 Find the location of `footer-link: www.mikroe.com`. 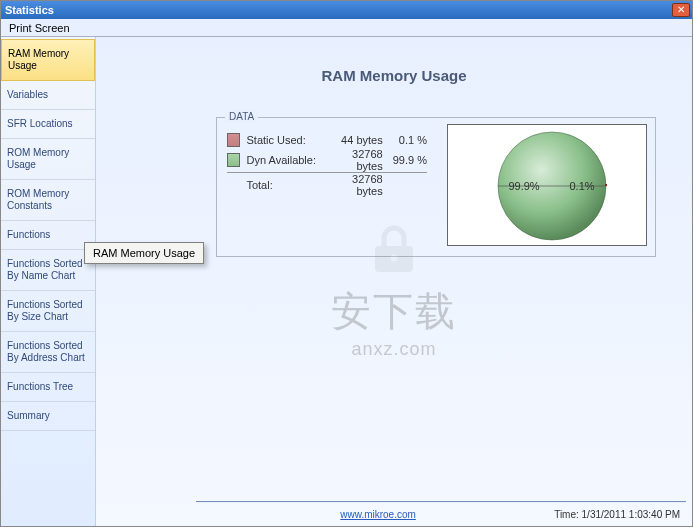

footer-link: www.mikroe.com is located at coordinates (378, 514).